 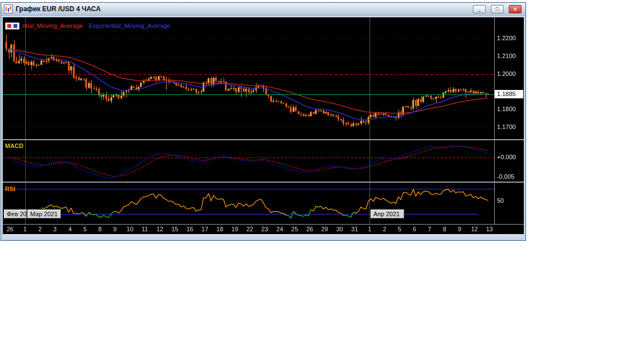 I want to click on price-axis-label: 1.1800, so click(x=506, y=109).